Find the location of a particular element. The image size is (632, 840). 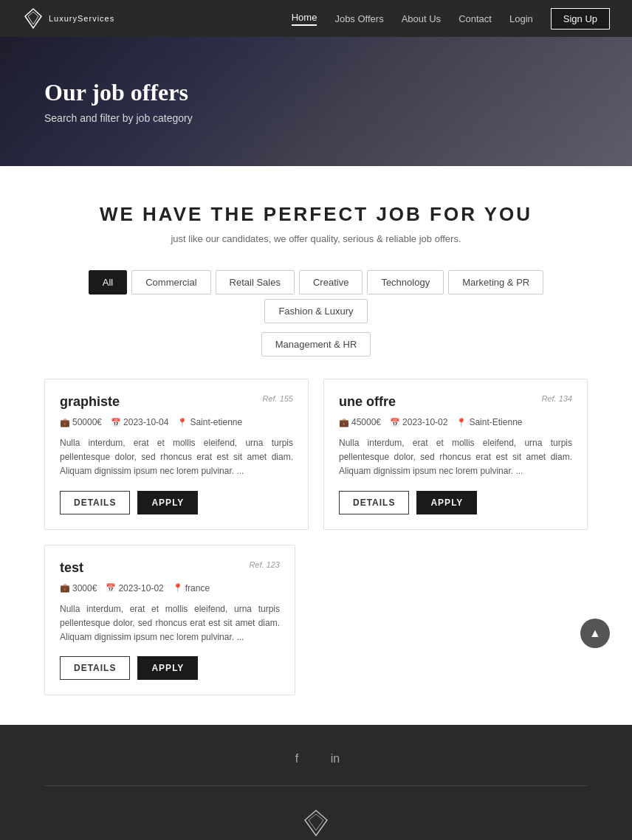

filter-all: All is located at coordinates (108, 282).